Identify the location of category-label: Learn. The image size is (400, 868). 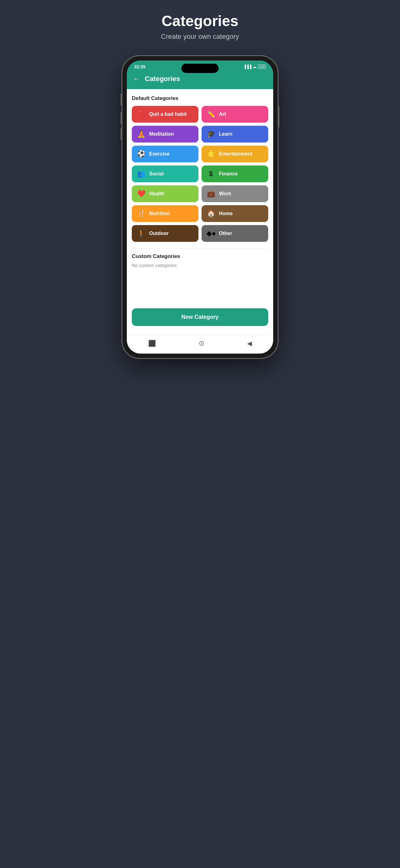
(226, 134).